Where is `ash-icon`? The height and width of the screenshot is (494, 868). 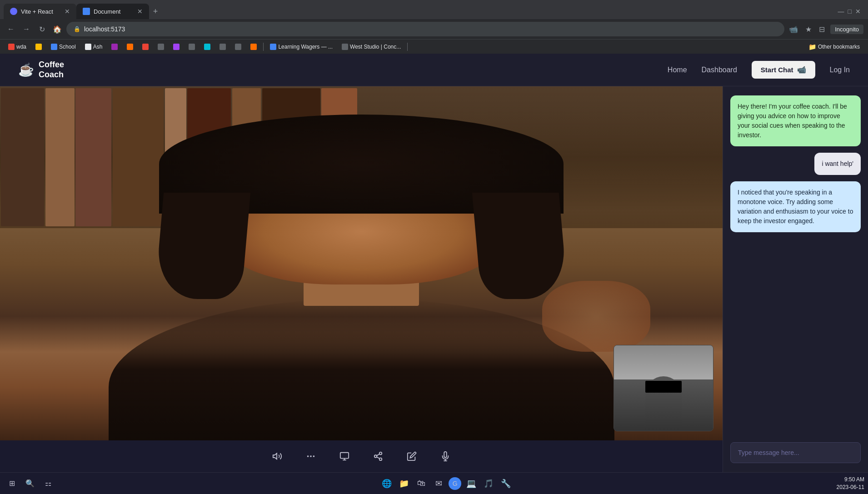 ash-icon is located at coordinates (88, 47).